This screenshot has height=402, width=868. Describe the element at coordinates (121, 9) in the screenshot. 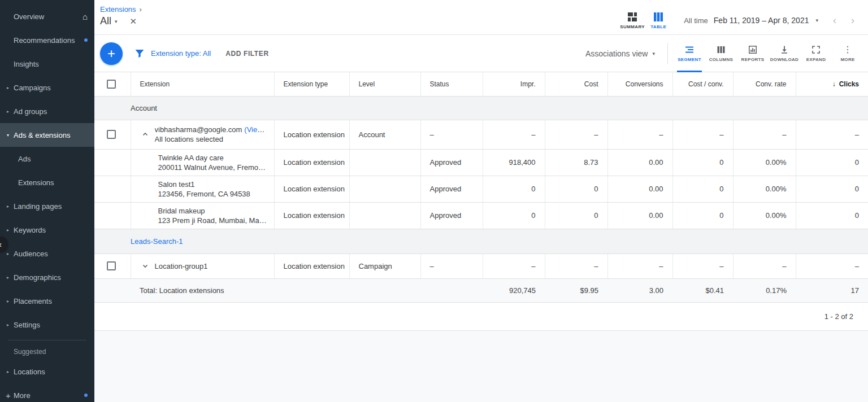

I see `breadcrumb: Extensions›` at that location.